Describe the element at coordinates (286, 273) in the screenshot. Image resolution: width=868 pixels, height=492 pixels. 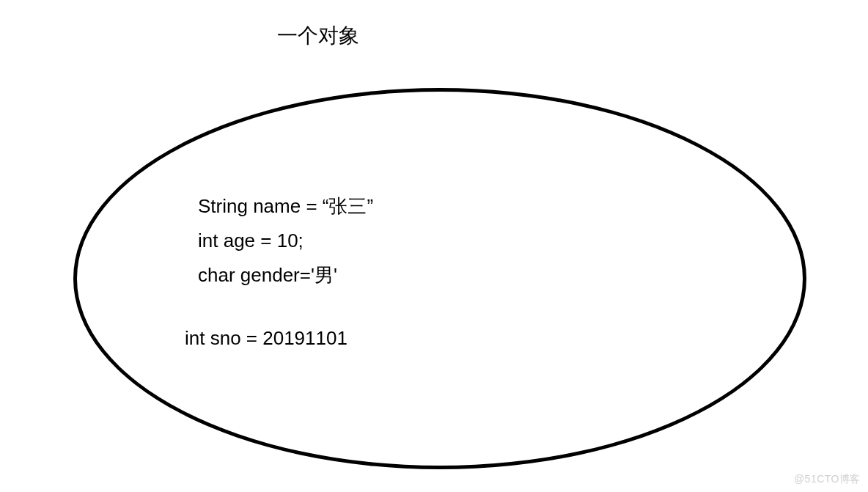
I see `code-block: String name = “张三” int age = 10; char ge…` at that location.